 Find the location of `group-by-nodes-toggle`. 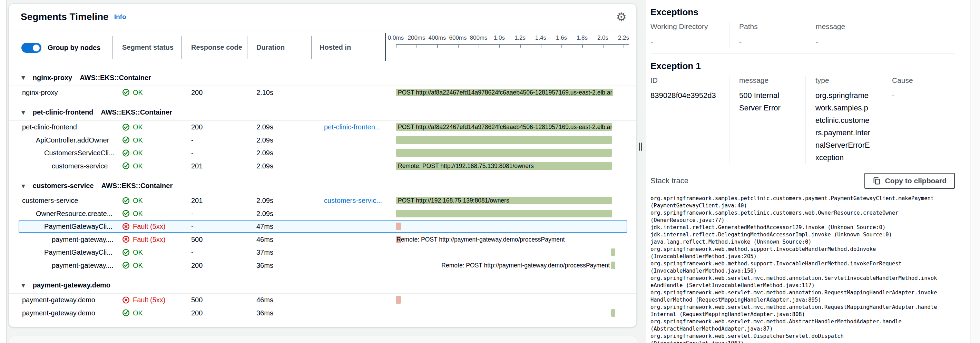

group-by-nodes-toggle is located at coordinates (31, 48).